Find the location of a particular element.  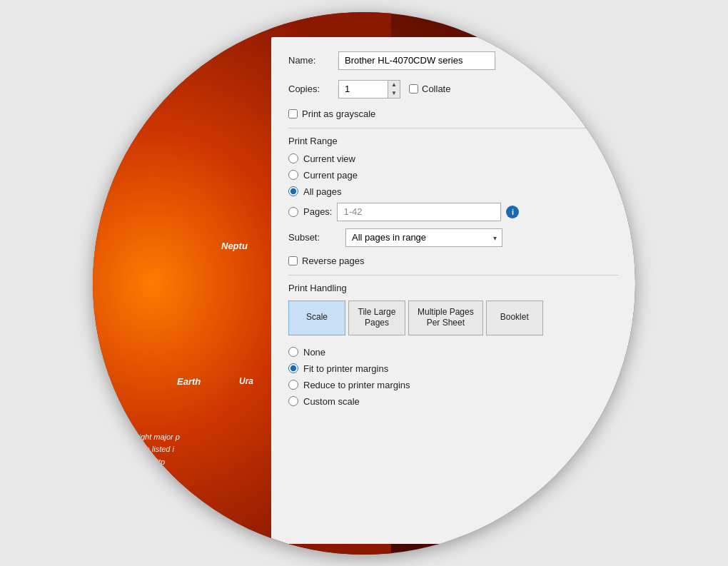

current-page-label: Current page is located at coordinates (330, 176).